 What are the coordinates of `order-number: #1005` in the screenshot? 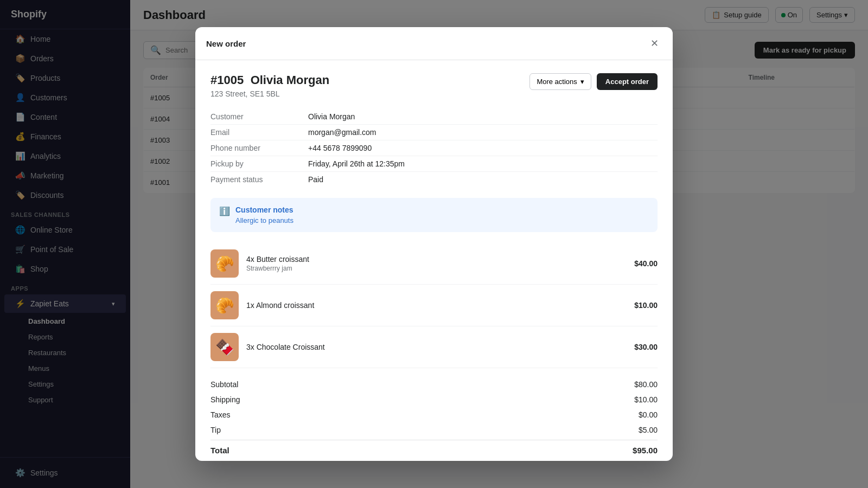 It's located at (227, 80).